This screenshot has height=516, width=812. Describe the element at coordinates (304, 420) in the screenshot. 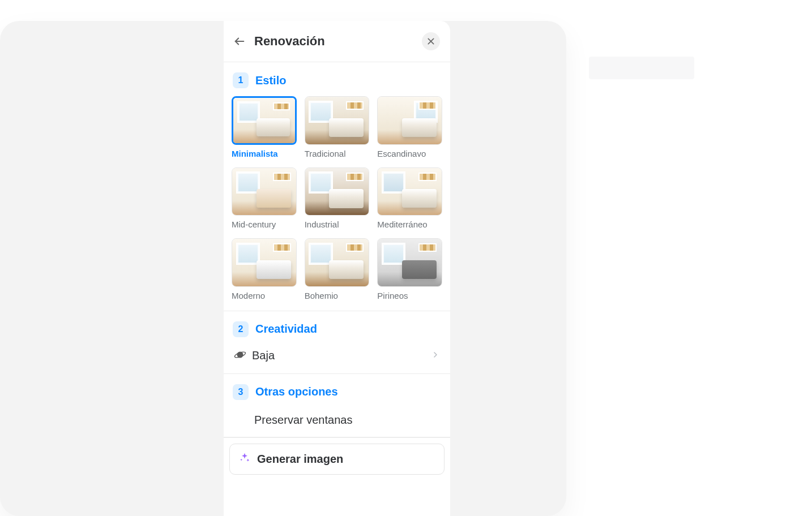

I see `preserve-windows-label: Preservar ventanas` at that location.